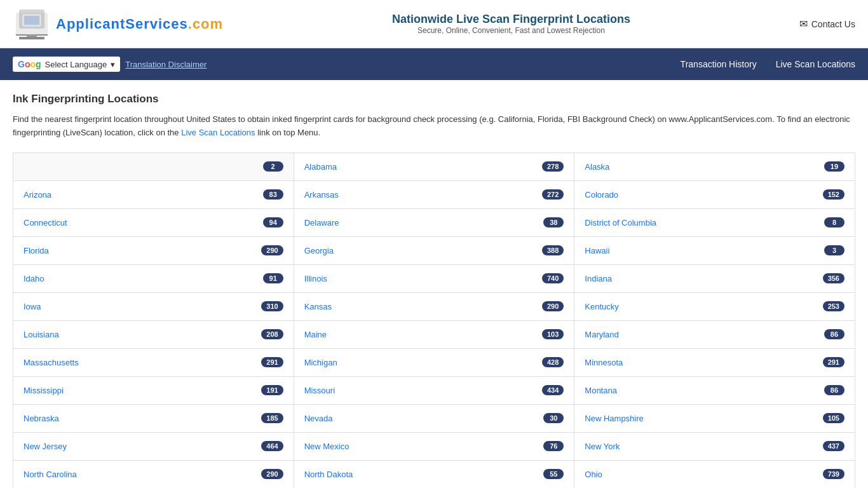 Image resolution: width=868 pixels, height=488 pixels. I want to click on state-cell: Alaska19, so click(715, 167).